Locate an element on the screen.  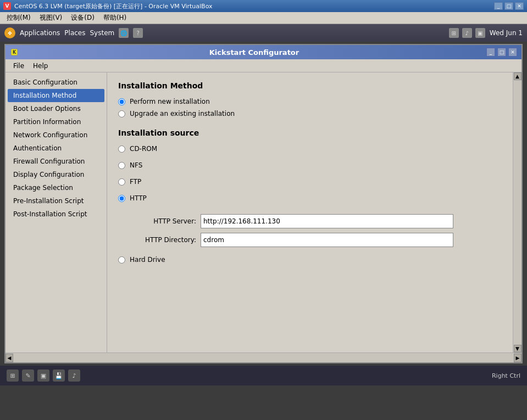
display-icon: ▣ is located at coordinates (480, 33).